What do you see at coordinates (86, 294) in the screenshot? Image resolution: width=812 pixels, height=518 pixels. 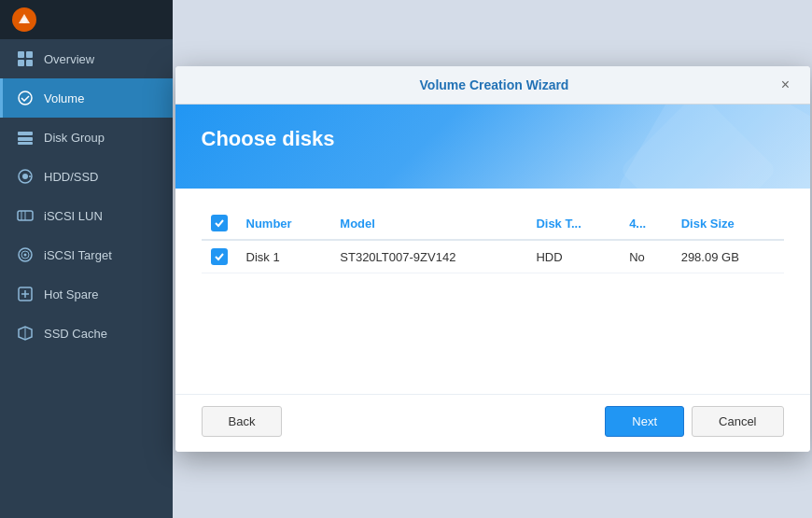 I see `sidebar-item-hot-spare: Hot Spare` at bounding box center [86, 294].